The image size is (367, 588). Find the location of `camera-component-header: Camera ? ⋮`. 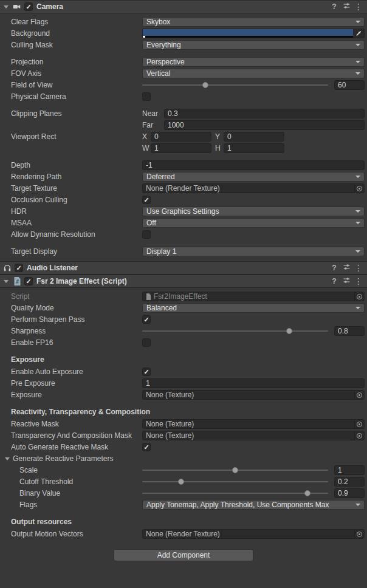

camera-component-header: Camera ? ⋮ is located at coordinates (184, 7).